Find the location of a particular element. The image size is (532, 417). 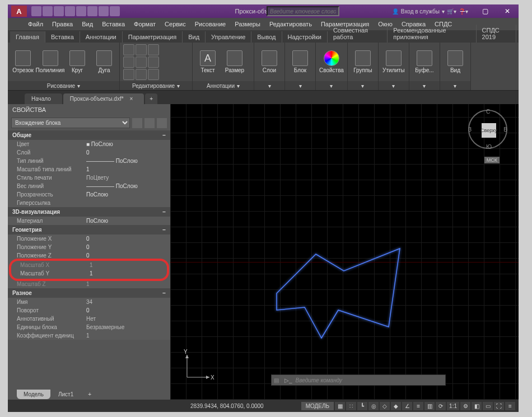

menu-modify: Редактировать is located at coordinates (291, 24).